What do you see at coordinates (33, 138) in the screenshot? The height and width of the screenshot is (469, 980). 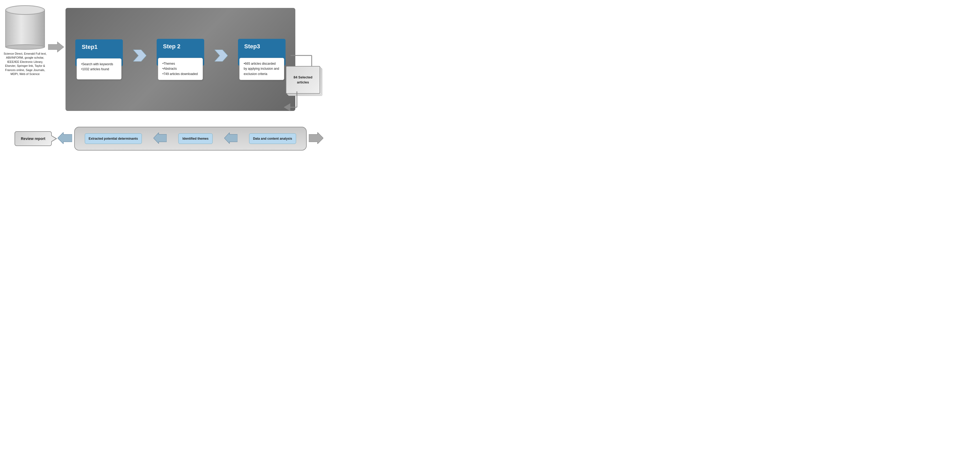 I see `review-report-bubble: Review report` at bounding box center [33, 138].